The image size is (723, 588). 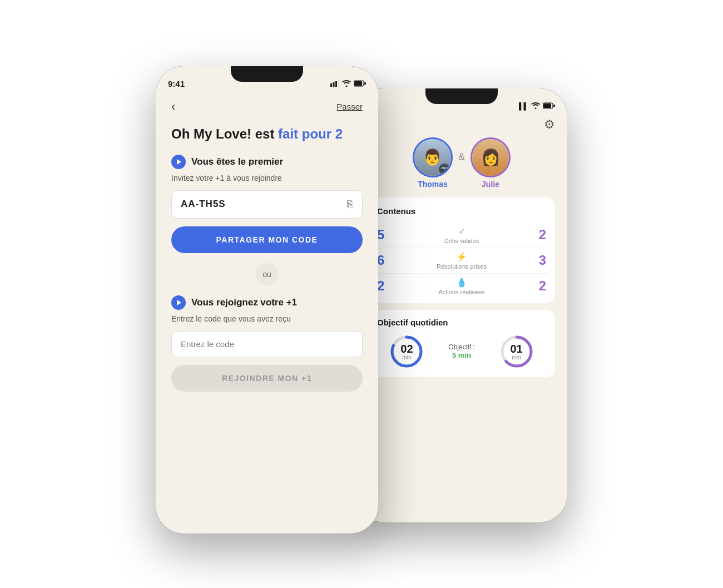 What do you see at coordinates (538, 286) in the screenshot?
I see `stat-right-3: 2` at bounding box center [538, 286].